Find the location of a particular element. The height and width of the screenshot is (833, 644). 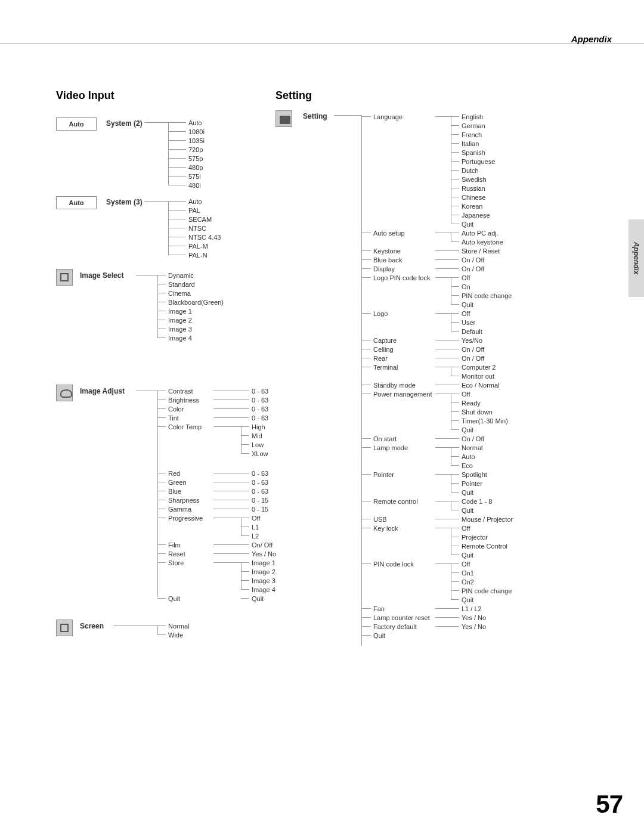

tree-item: Capture is located at coordinates (385, 340).